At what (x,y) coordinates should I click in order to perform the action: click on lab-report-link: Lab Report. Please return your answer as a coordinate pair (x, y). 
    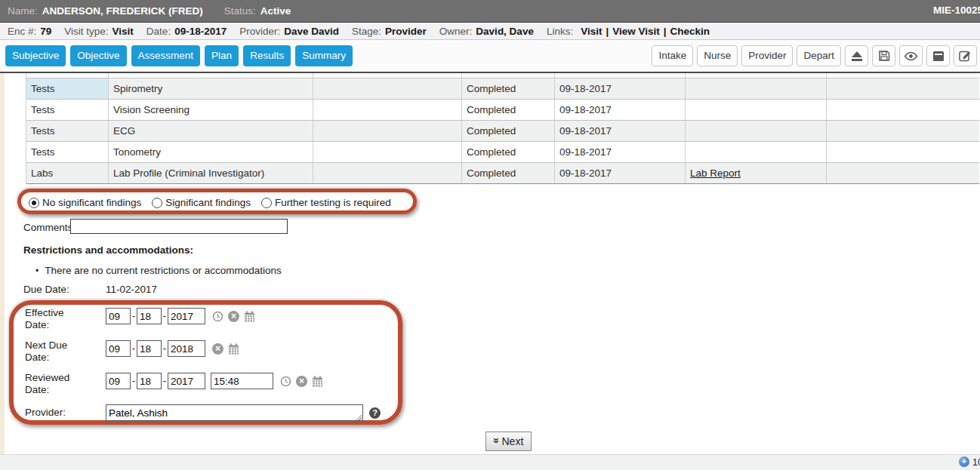
    Looking at the image, I should click on (716, 174).